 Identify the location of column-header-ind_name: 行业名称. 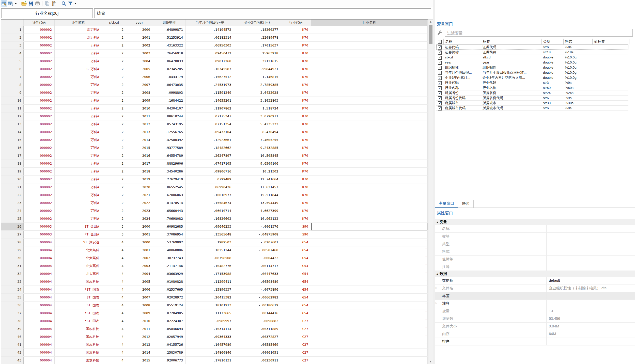
(369, 23).